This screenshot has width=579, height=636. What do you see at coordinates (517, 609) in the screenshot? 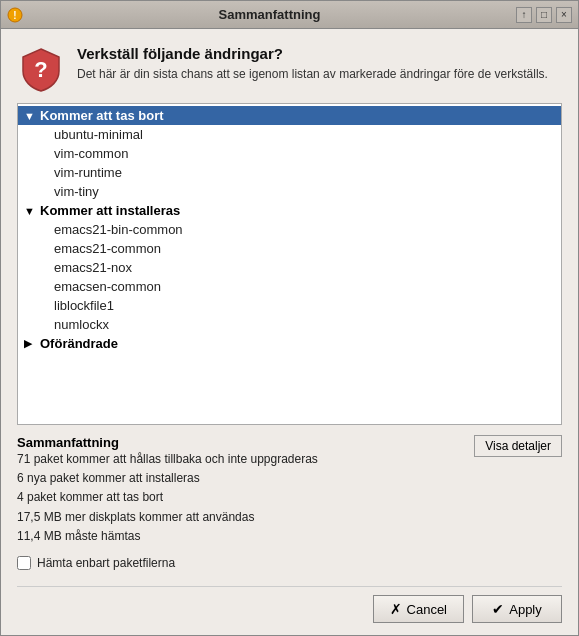
I see `apply-button: ✔ Apply` at bounding box center [517, 609].